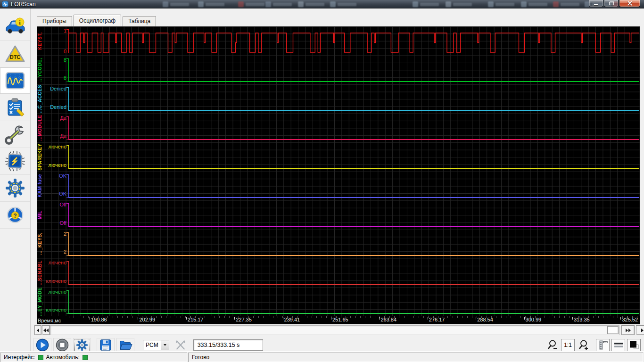  I want to click on scroll-page-left-button, so click(46, 330).